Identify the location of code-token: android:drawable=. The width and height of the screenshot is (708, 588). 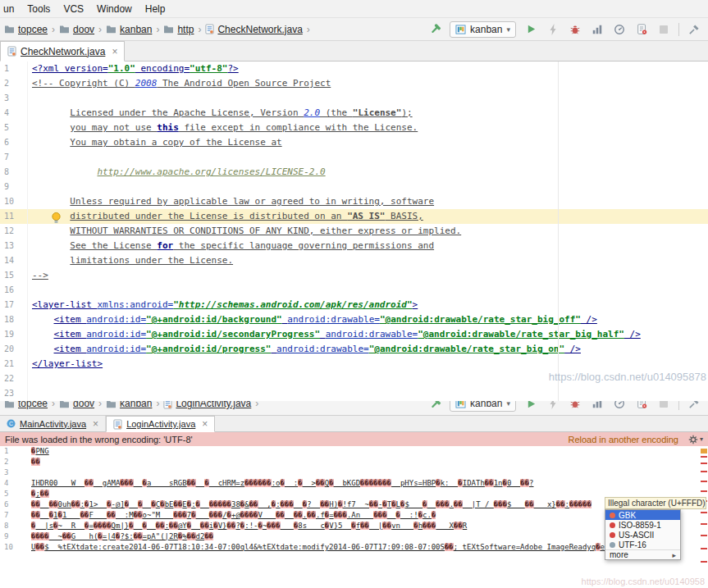
(333, 320).